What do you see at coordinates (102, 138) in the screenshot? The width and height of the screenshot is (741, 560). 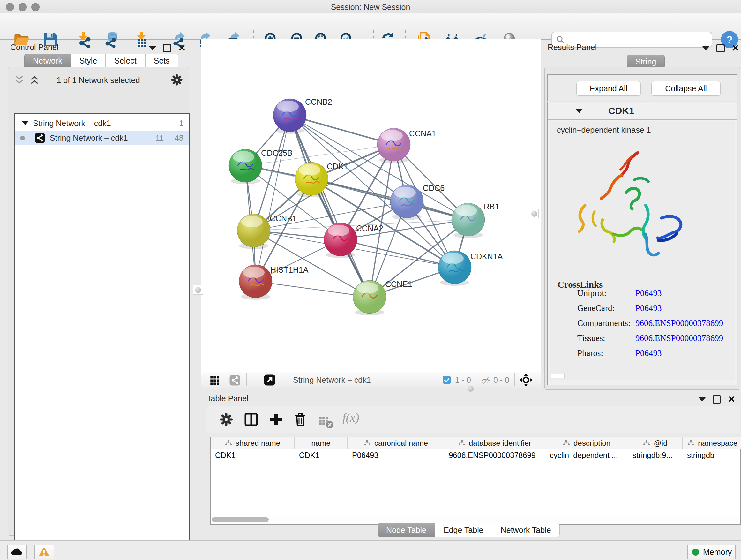 I see `network-row-selected: String Network – cdk1 11 48` at bounding box center [102, 138].